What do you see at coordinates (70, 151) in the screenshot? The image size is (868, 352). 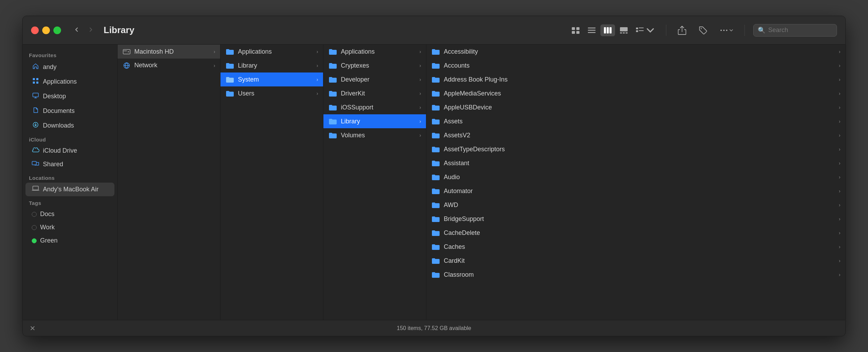 I see `sidebar-item-icloud: iCloud Drive` at bounding box center [70, 151].